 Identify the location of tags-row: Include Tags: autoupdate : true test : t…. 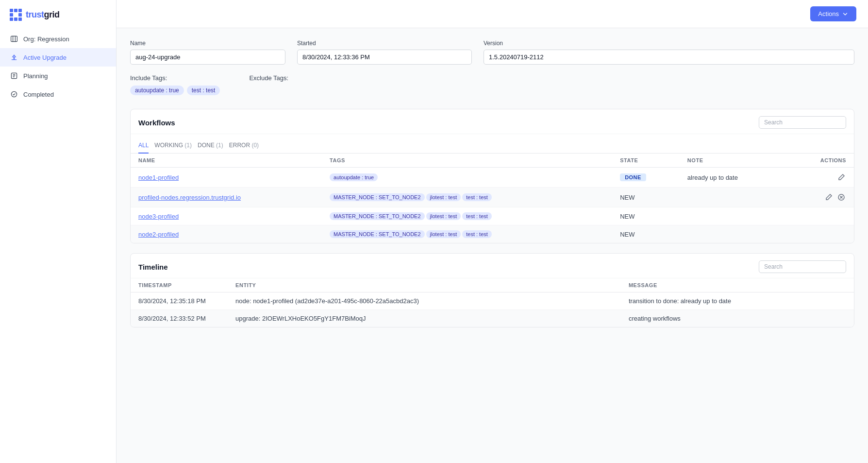
(492, 85).